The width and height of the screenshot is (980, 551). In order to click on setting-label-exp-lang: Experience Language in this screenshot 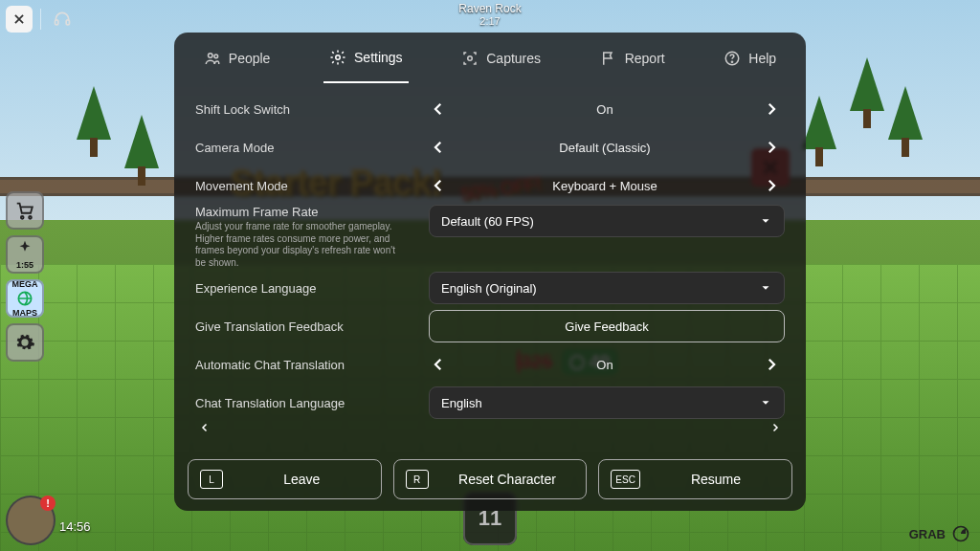, I will do `click(305, 289)`.